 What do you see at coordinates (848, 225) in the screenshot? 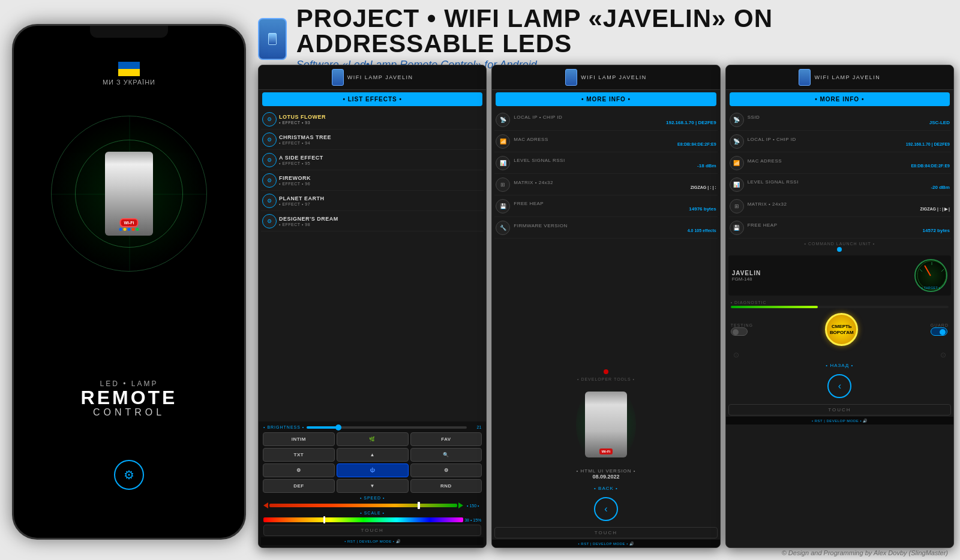
I see `screen3-info-label-5: FREE HEAP` at bounding box center [848, 225].